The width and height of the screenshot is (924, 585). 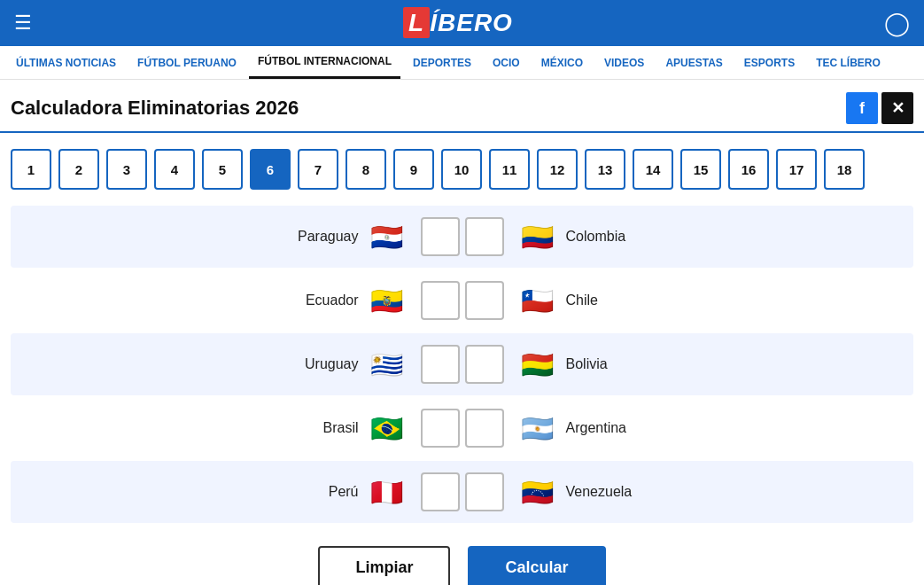 What do you see at coordinates (387, 237) in the screenshot?
I see `home-flag-0: 🇵🇾` at bounding box center [387, 237].